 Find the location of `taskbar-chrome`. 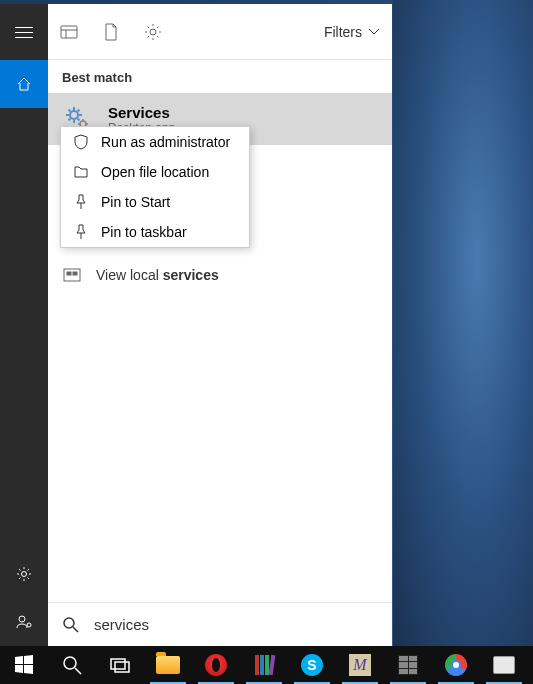

taskbar-chrome is located at coordinates (456, 665).